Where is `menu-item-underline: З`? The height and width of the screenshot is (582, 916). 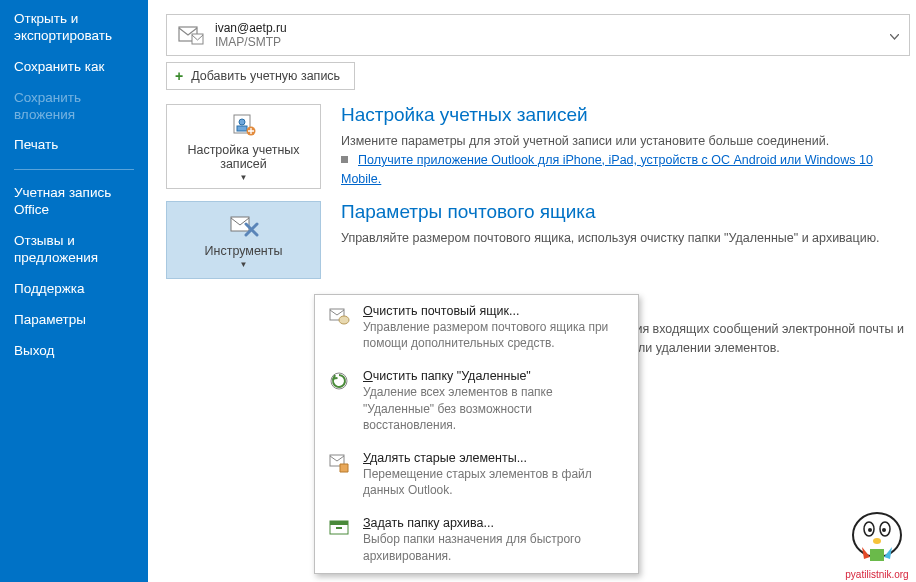
menu-item-underline: З is located at coordinates (367, 523).